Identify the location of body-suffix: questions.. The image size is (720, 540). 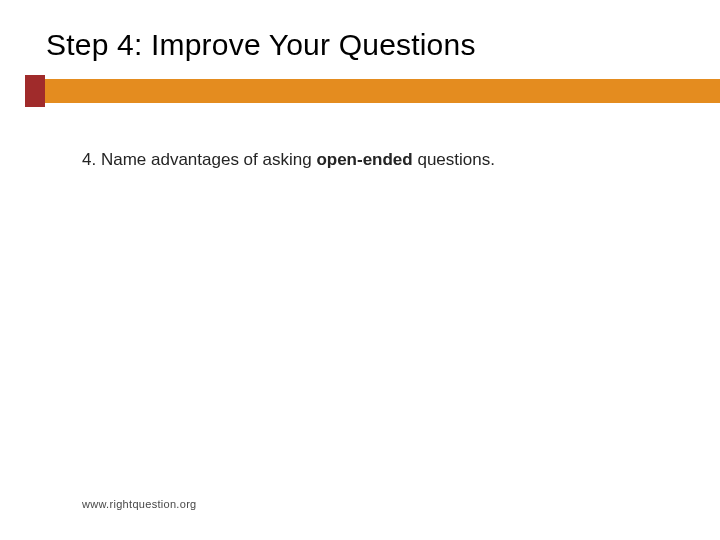
(454, 160).